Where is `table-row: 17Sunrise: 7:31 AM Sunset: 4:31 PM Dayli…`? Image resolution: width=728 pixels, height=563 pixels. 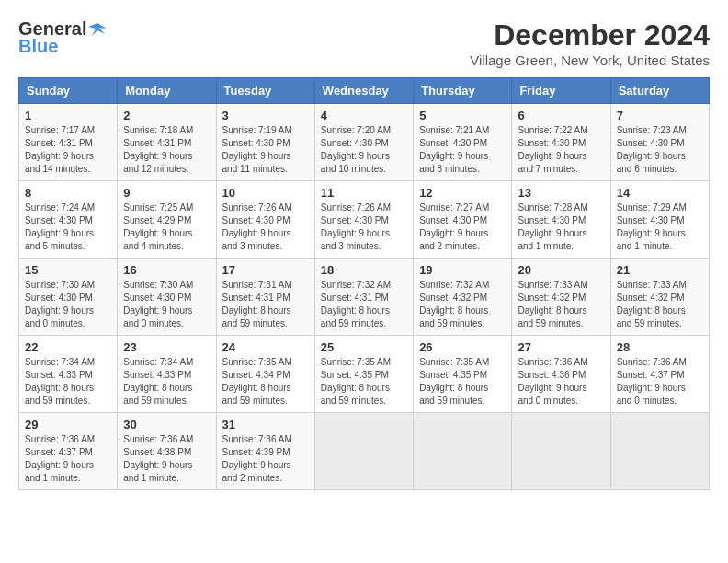 table-row: 17Sunrise: 7:31 AM Sunset: 4:31 PM Dayli… is located at coordinates (265, 297).